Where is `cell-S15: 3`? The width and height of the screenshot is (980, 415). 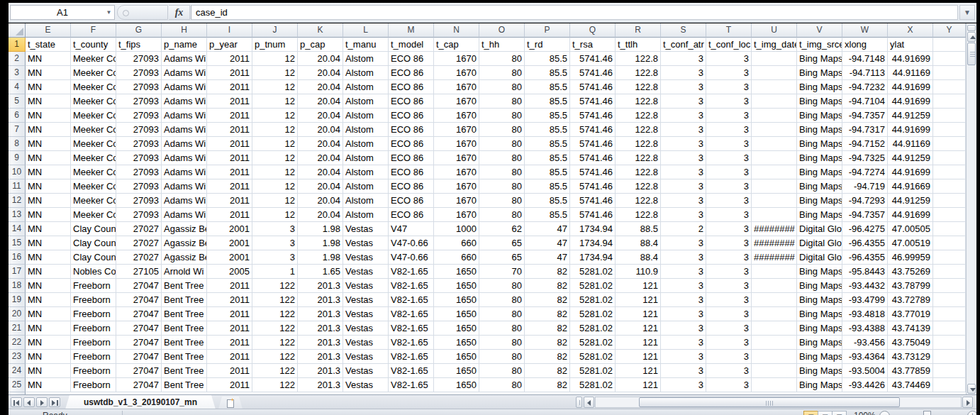
cell-S15: 3 is located at coordinates (684, 243).